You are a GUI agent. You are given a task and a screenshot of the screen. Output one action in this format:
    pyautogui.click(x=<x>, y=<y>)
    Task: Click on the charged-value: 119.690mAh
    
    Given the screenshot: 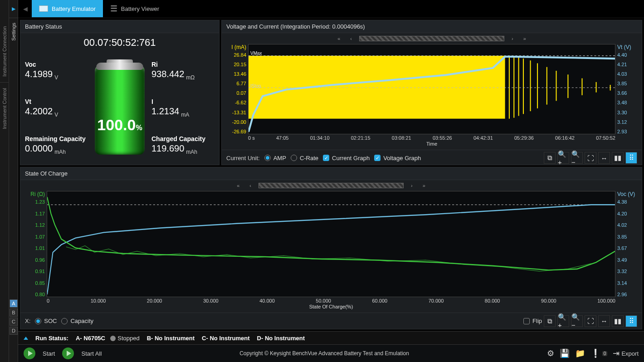 What is the action you would take?
    pyautogui.click(x=183, y=149)
    